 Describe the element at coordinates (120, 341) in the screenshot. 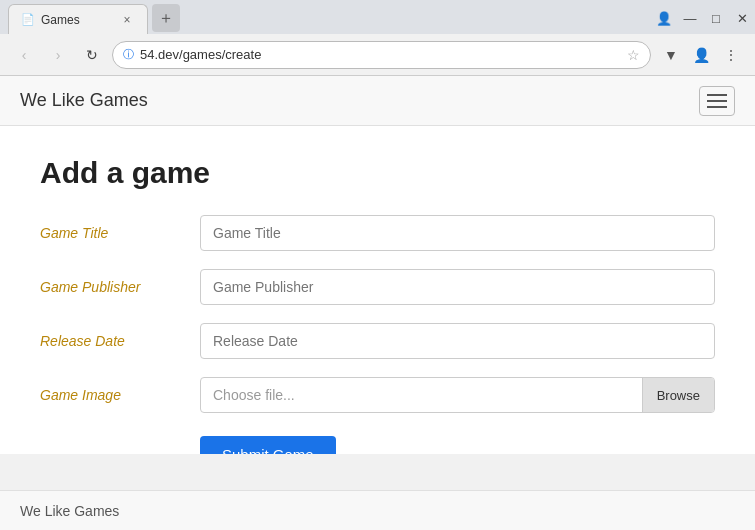

I see `release-date-label: Release Date` at that location.